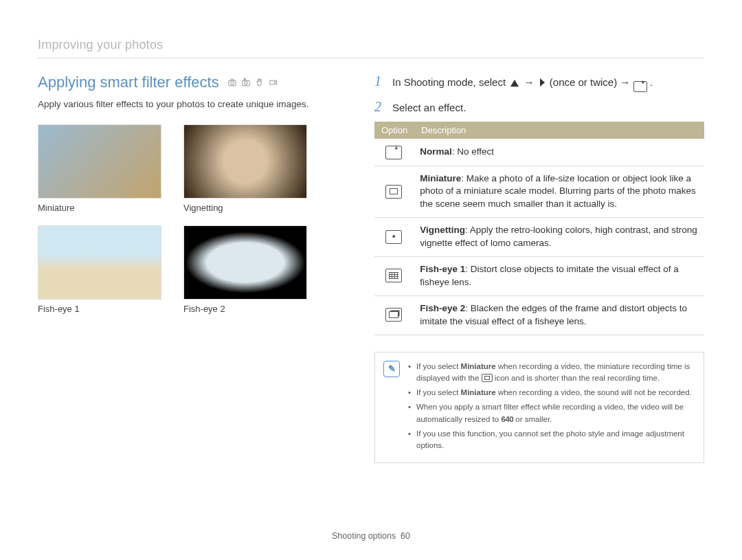 The height and width of the screenshot is (560, 742). Describe the element at coordinates (158, 82) in the screenshot. I see `section-title: Applying smart filter effects P` at that location.